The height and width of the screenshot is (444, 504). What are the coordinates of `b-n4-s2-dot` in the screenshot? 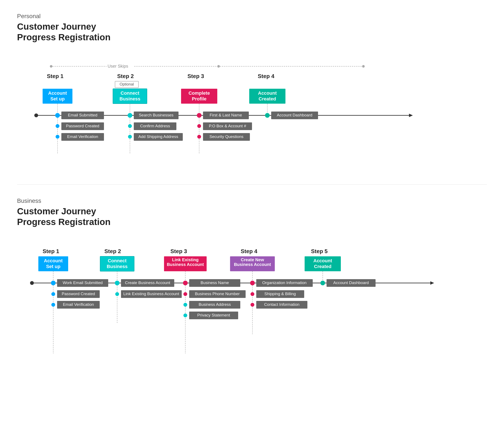 It's located at (252, 305).